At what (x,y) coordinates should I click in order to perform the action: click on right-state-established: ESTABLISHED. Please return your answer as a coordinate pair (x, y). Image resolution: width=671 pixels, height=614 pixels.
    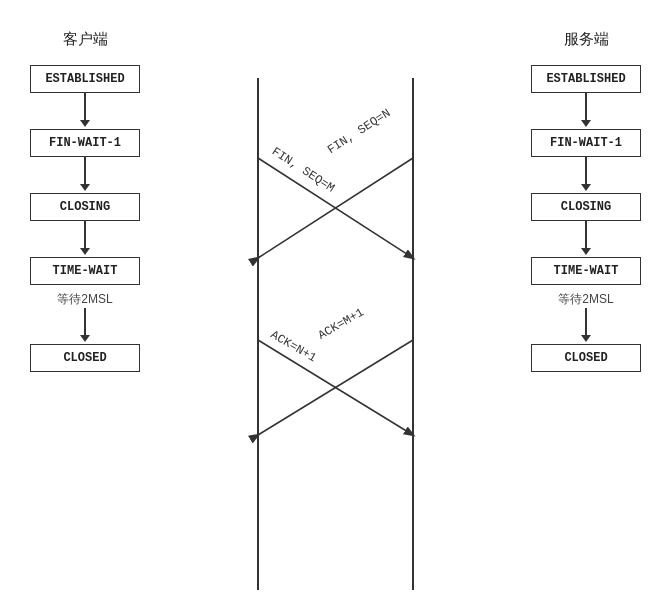
    Looking at the image, I should click on (586, 79).